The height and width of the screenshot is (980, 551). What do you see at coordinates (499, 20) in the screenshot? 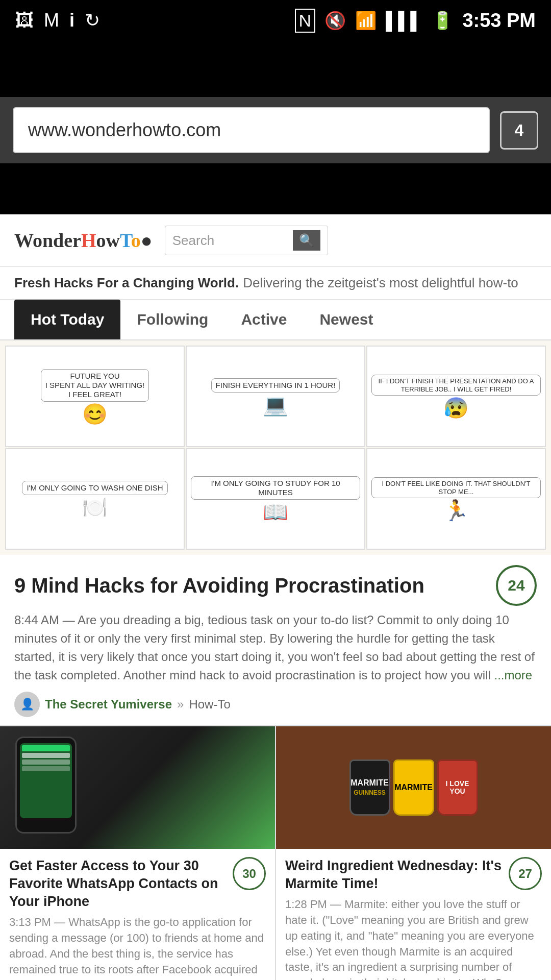
I see `status-time: 3:53 PM` at bounding box center [499, 20].